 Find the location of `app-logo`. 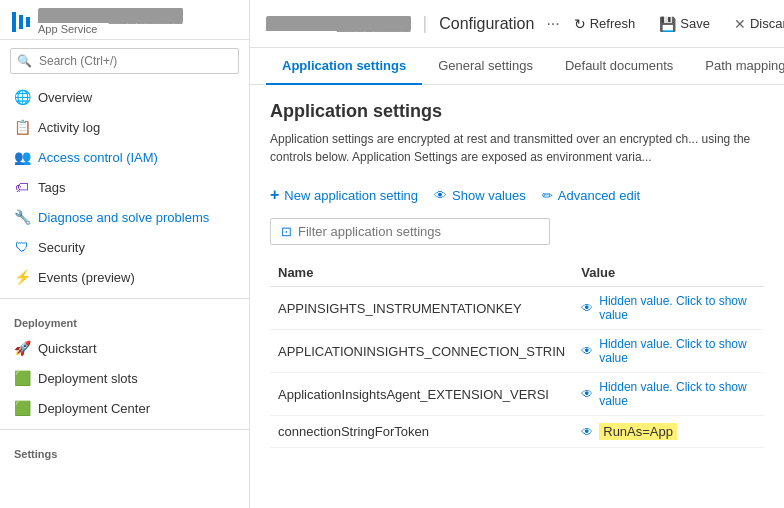

app-logo is located at coordinates (21, 22).